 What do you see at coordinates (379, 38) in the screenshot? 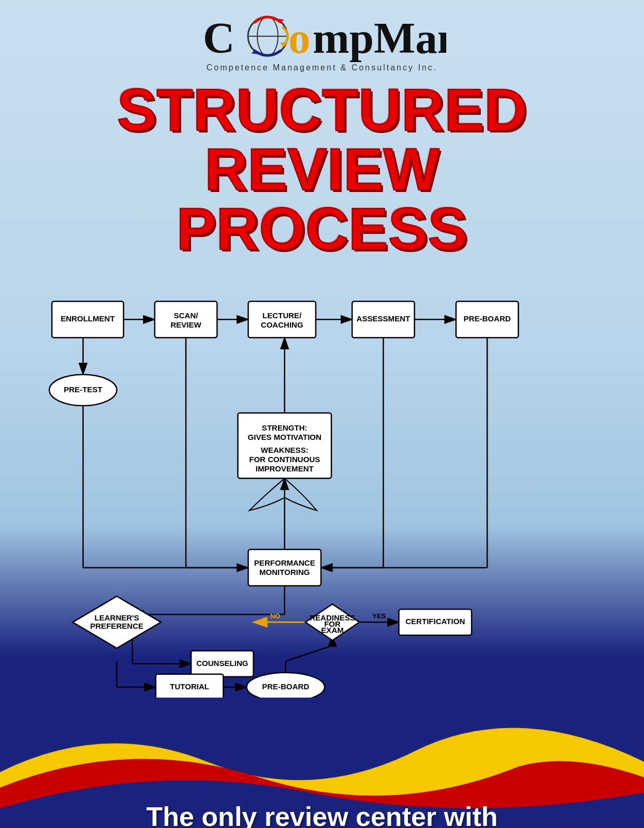
I see `svg-text: mpMan` at bounding box center [379, 38].